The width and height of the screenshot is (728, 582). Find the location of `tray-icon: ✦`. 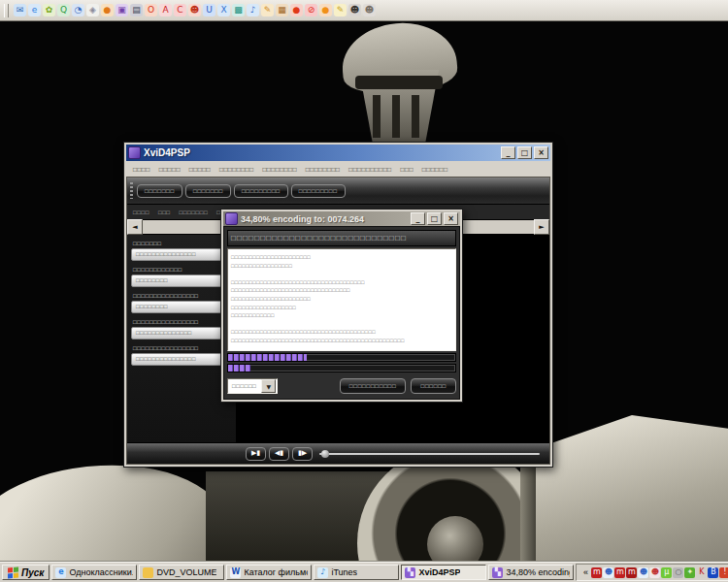

tray-icon: ✦ is located at coordinates (689, 572).